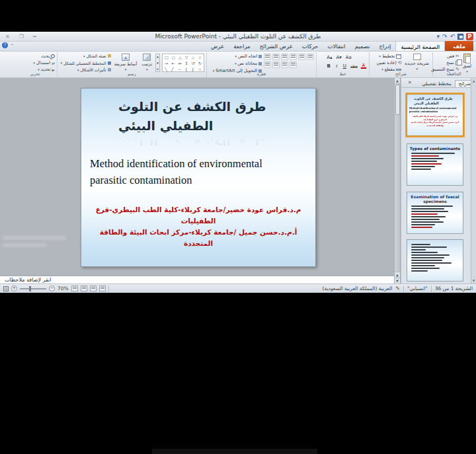 This screenshot has width=476, height=454. What do you see at coordinates (459, 46) in the screenshot?
I see `tab-file: ملف` at bounding box center [459, 46].